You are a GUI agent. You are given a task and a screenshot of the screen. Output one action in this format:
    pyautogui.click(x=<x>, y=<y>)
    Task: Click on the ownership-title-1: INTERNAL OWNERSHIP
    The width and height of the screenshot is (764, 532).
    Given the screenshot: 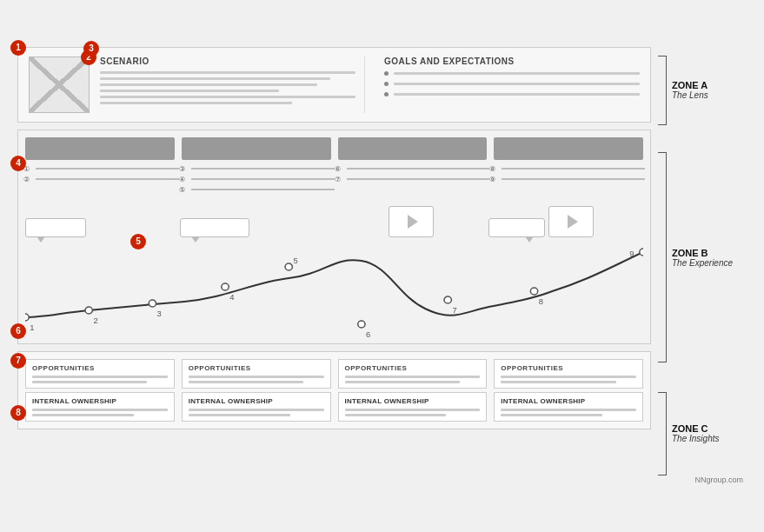 What is the action you would take?
    pyautogui.click(x=100, y=402)
    